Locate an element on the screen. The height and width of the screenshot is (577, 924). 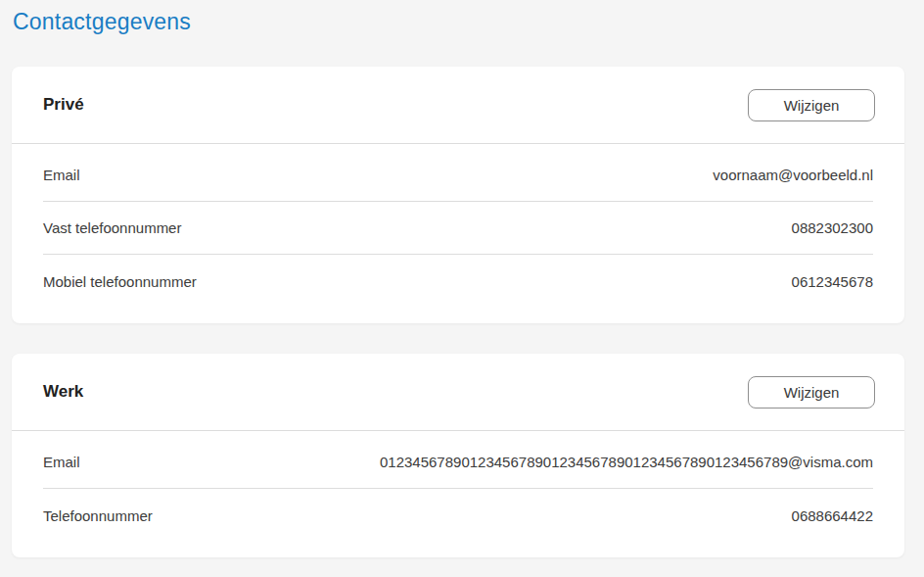
table-row: Email 0123456789012345678901234567890123… is located at coordinates (458, 462).